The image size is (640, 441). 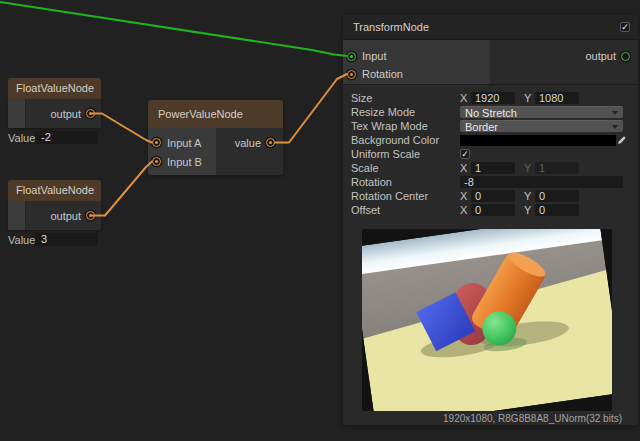 What do you see at coordinates (382, 74) in the screenshot?
I see `rotation-port-label: Rotation` at bounding box center [382, 74].